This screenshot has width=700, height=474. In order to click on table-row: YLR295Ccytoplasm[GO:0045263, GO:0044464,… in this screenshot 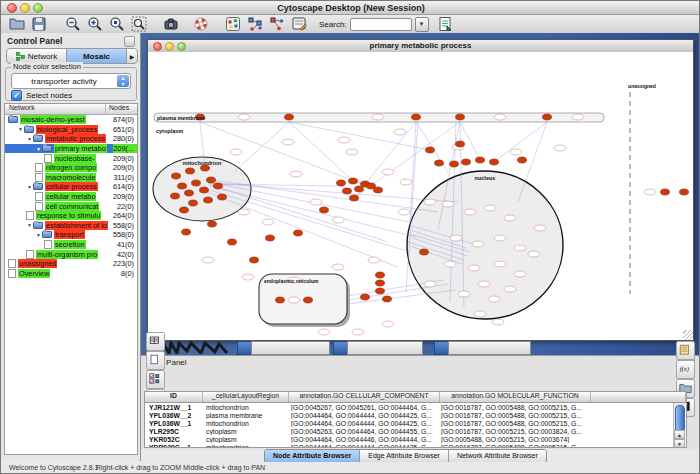, I will do `click(416, 431)`.